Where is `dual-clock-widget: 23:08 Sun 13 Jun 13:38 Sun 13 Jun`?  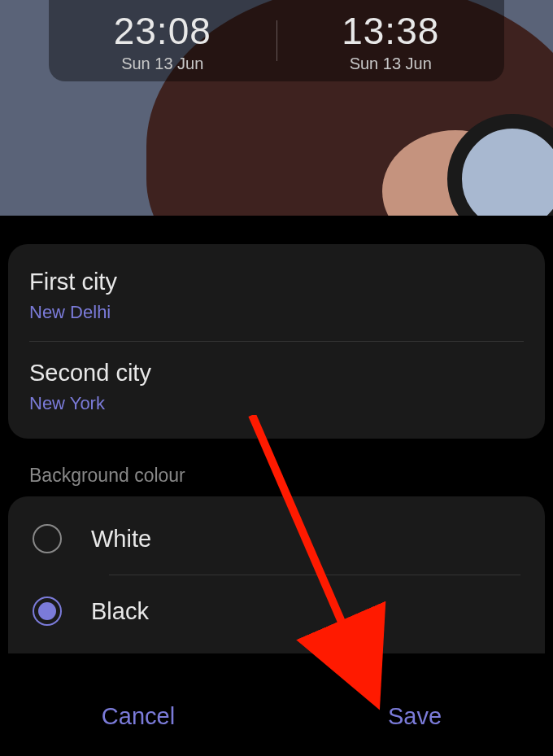 dual-clock-widget: 23:08 Sun 13 Jun 13:38 Sun 13 Jun is located at coordinates (276, 41).